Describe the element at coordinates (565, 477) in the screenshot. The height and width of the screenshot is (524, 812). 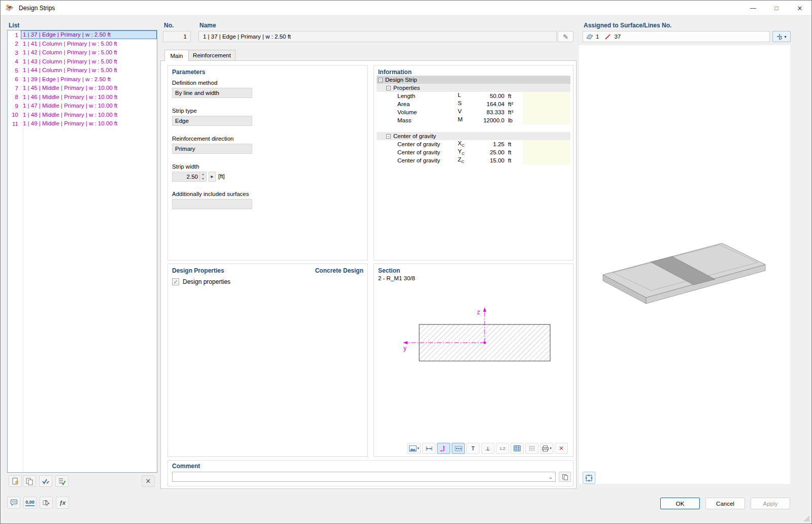
I see `comment-copy-button` at that location.